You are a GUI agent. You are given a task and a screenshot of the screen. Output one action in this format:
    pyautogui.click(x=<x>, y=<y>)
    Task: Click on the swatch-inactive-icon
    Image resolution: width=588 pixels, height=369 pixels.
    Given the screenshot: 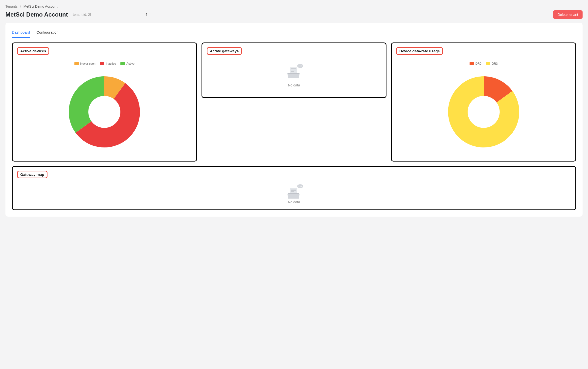 What is the action you would take?
    pyautogui.click(x=102, y=64)
    